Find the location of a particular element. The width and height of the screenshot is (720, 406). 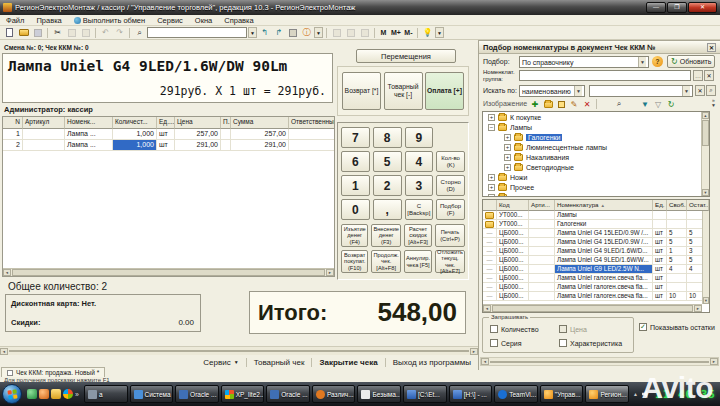

find-in-list-icon: ⌕ is located at coordinates (619, 104).